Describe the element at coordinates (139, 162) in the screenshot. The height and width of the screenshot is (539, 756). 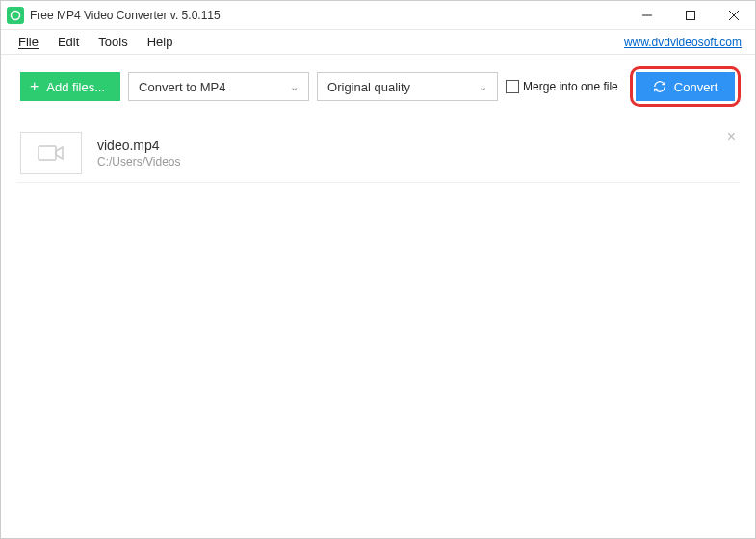
I see `file-path: C:/Users/Videos` at that location.